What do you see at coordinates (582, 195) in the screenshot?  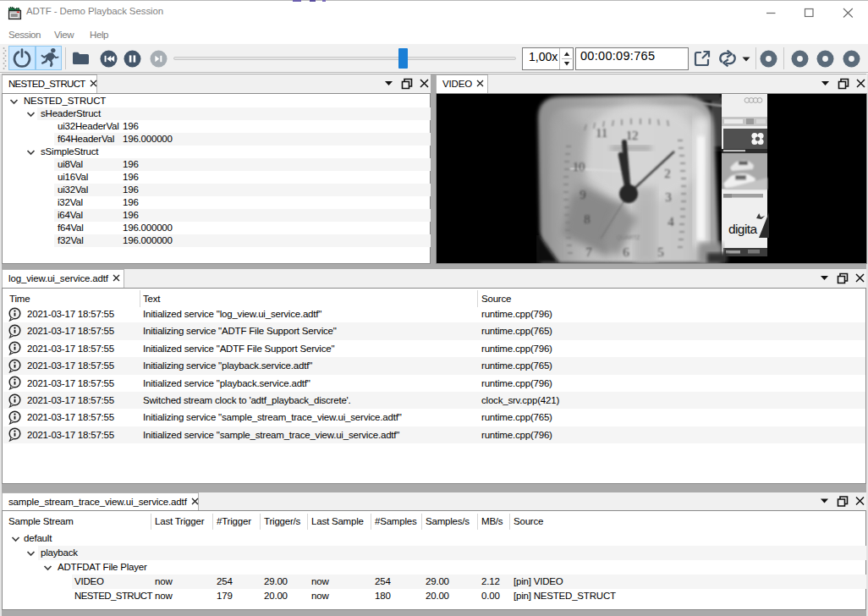 I see `svg-text: 9` at bounding box center [582, 195].